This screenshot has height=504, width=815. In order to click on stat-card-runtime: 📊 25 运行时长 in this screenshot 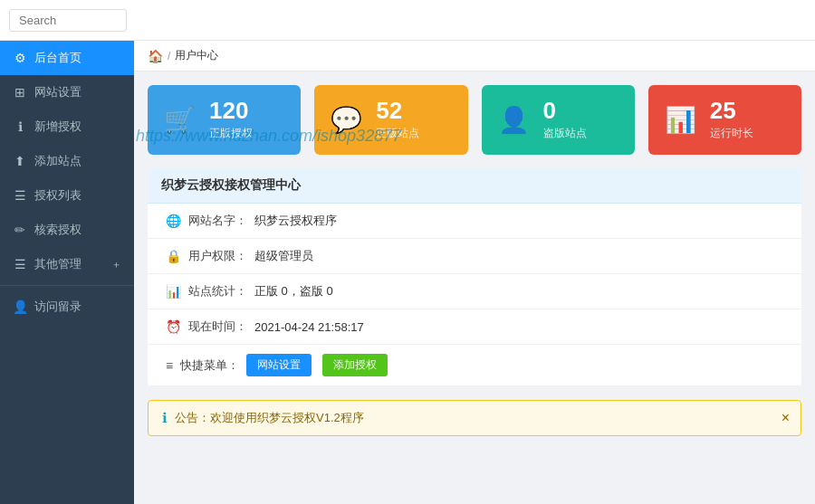, I will do `click(724, 119)`.